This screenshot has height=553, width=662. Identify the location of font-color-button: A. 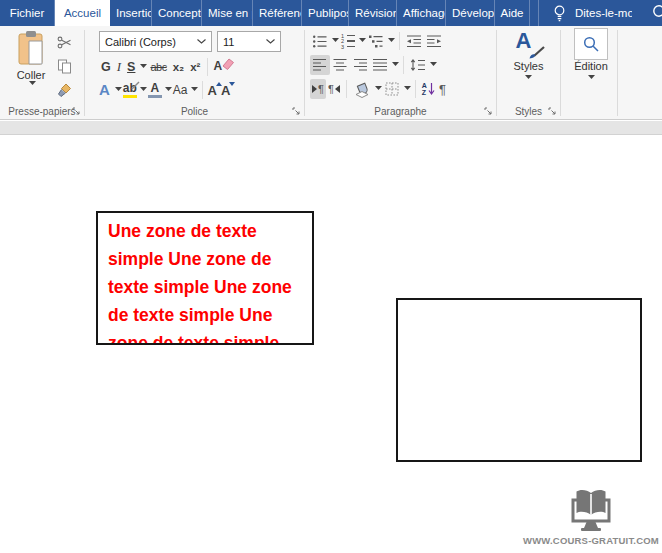
(155, 90).